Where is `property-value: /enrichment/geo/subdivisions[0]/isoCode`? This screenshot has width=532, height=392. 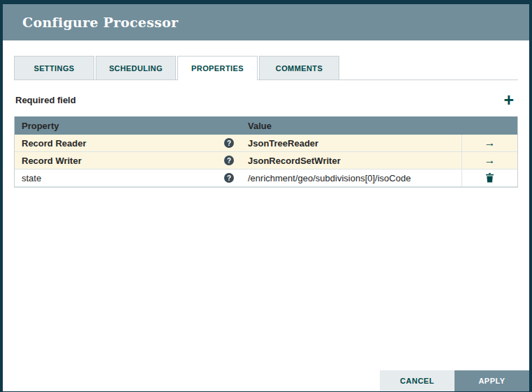 property-value: /enrichment/geo/subdivisions[0]/isoCode is located at coordinates (330, 179).